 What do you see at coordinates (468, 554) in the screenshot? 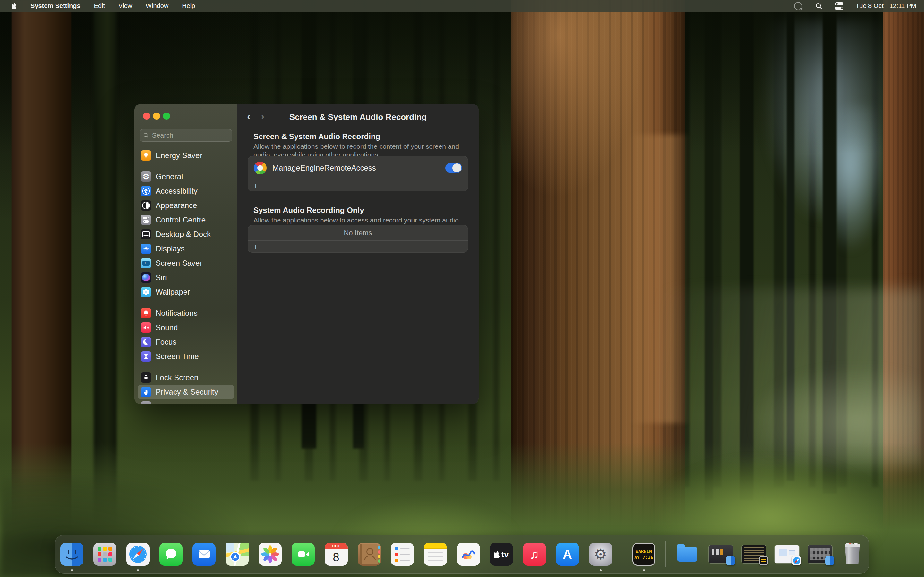
I see `dock-freeform` at bounding box center [468, 554].